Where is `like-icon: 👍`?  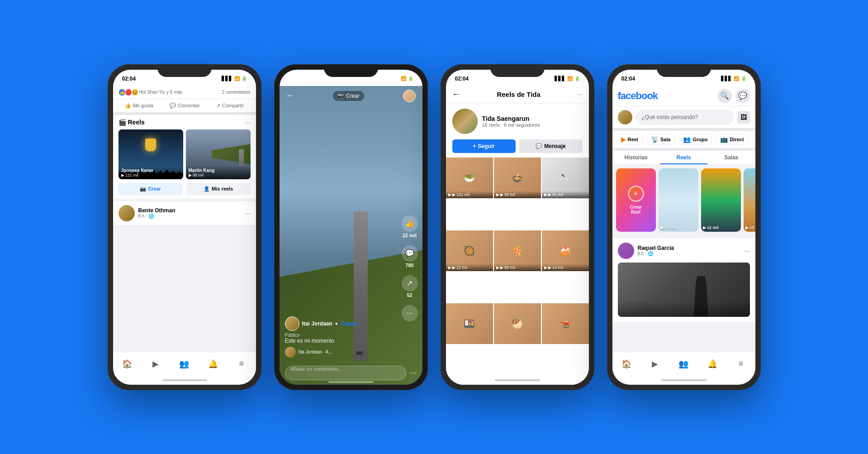 like-icon: 👍 is located at coordinates (128, 106).